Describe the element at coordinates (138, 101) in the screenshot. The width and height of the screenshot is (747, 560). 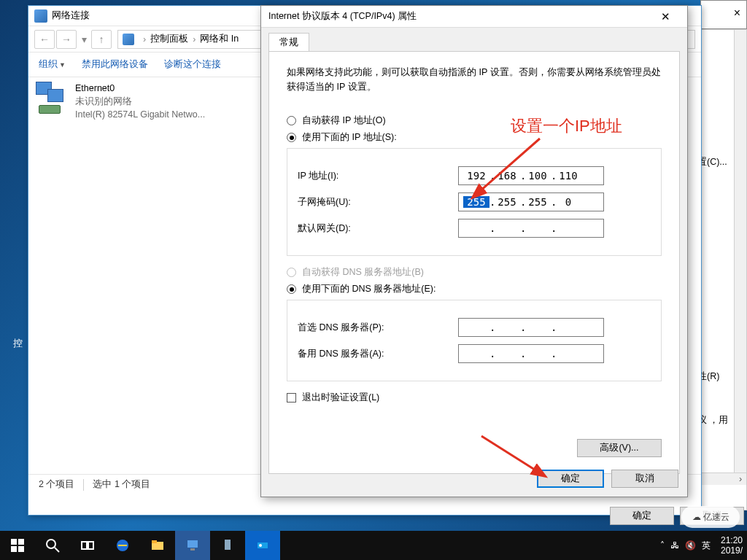
I see `adapter-item-ethernet0: Ethernet0 未识别的网络 Intel(R) 82574L Gigabit…` at that location.